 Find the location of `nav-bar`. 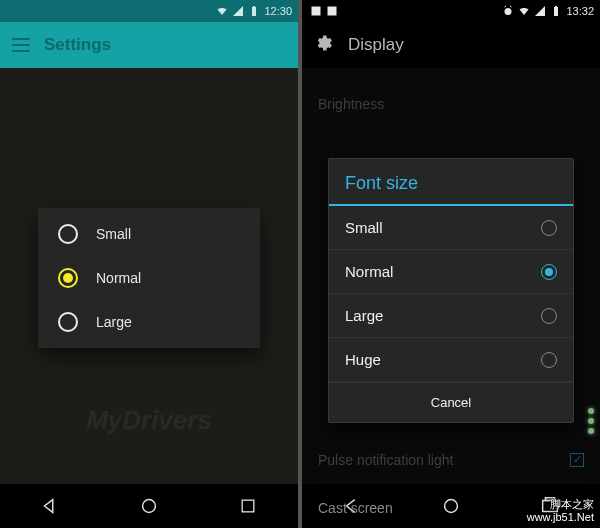

nav-bar is located at coordinates (149, 506).